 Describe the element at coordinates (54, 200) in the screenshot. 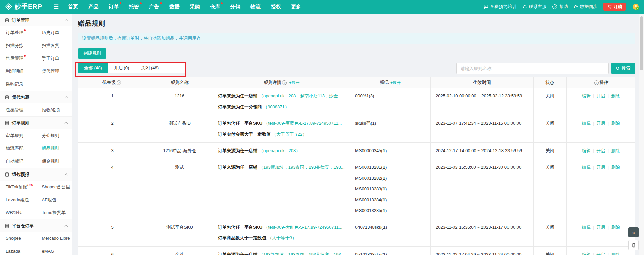

I see `sidebar-item: AE组包` at that location.